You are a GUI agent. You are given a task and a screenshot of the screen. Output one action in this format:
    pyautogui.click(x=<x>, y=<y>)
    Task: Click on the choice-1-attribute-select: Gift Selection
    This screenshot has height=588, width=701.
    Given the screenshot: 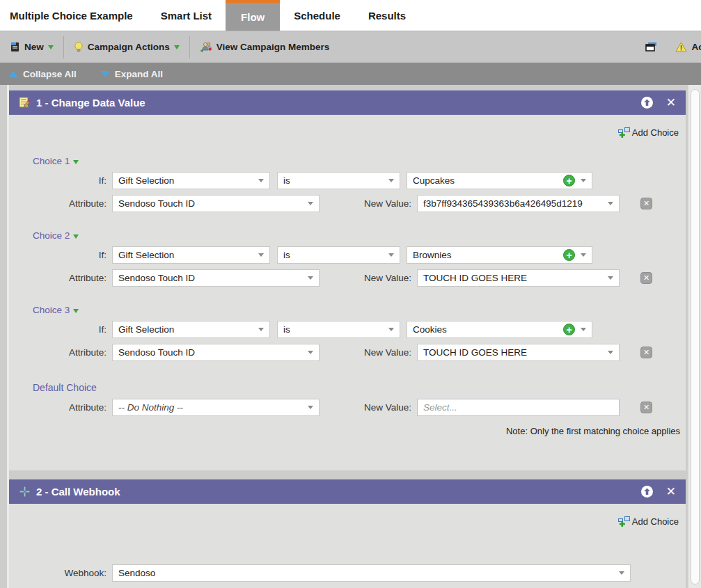 What is the action you would take?
    pyautogui.click(x=191, y=181)
    